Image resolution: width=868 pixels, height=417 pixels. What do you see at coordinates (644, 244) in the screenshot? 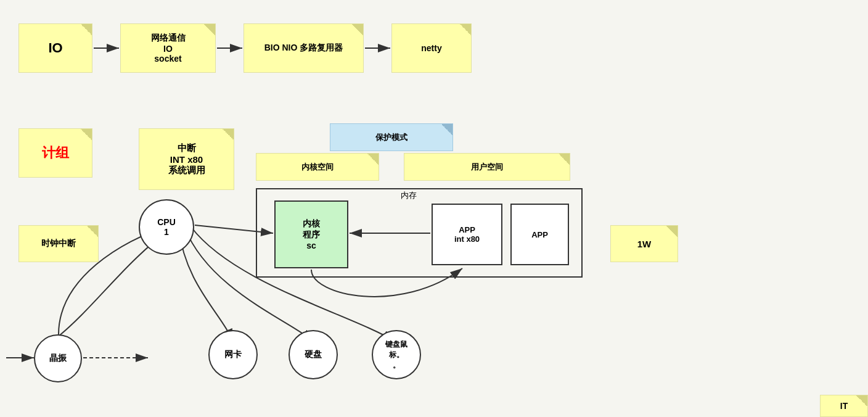
I see `yw-note: 1W` at bounding box center [644, 244].